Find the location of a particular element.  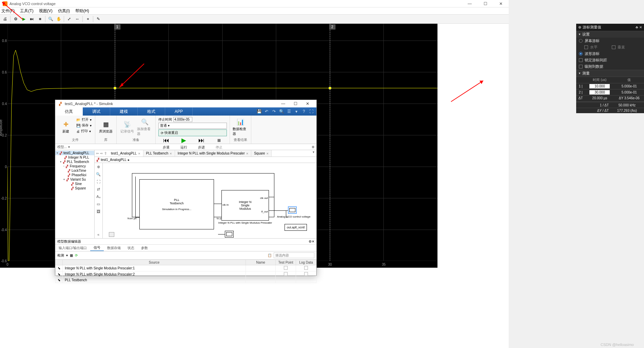

menu-view: 视图(V) is located at coordinates (46, 11).